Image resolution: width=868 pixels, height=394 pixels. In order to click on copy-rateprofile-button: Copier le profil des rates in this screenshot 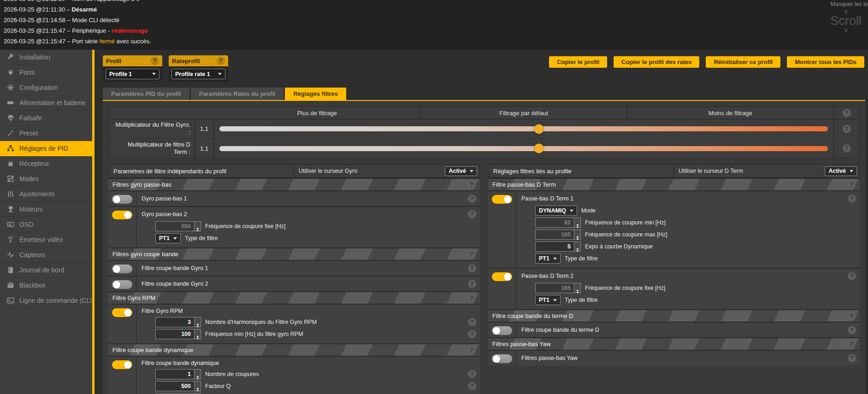, I will do `click(656, 62)`.